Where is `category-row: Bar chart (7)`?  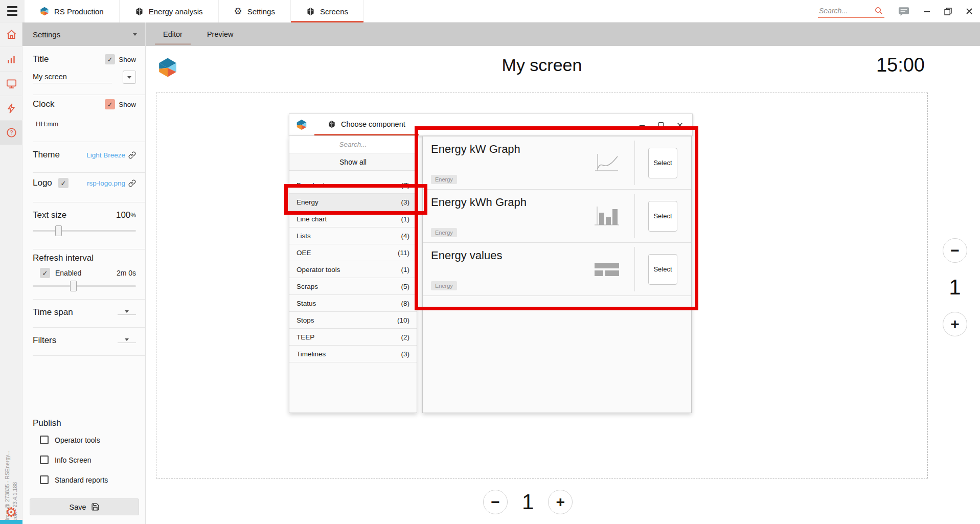 category-row: Bar chart (7) is located at coordinates (353, 185).